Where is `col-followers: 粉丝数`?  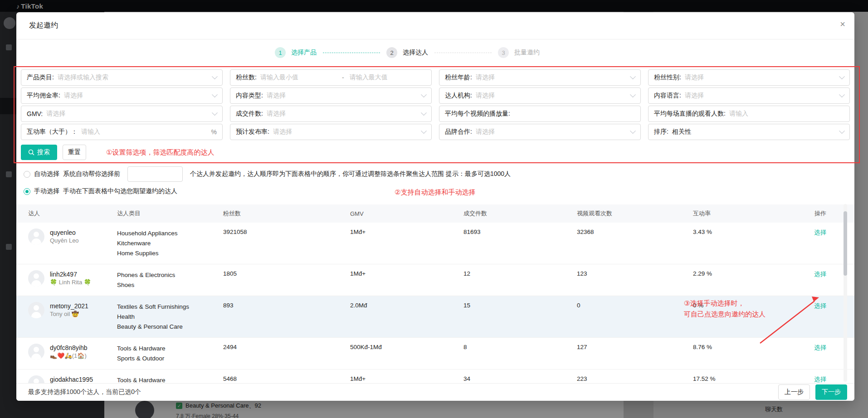
col-followers: 粉丝数 is located at coordinates (287, 214).